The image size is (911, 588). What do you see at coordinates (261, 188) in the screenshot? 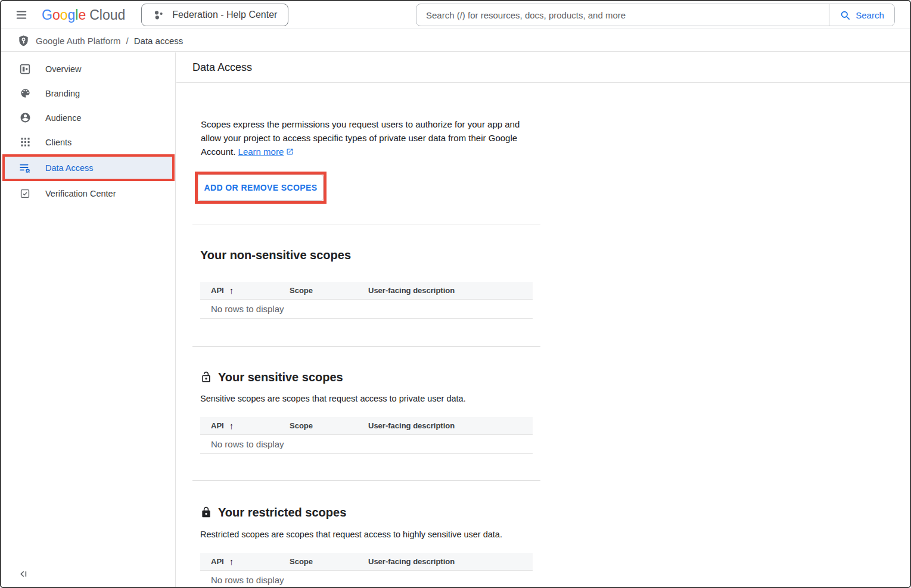
I see `add-or-remove-scopes-button: ADD OR REMOVE SCOPES` at bounding box center [261, 188].